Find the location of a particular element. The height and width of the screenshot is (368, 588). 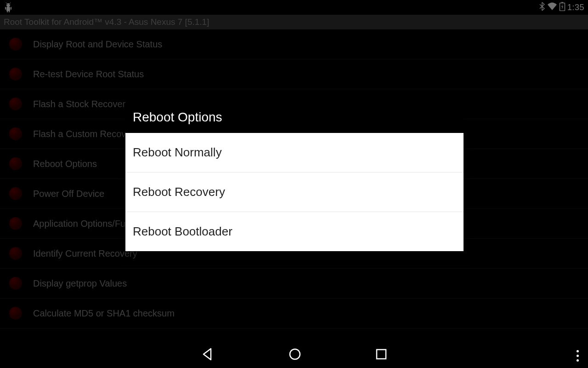

dialog-option-reboot-normally: Reboot Normally is located at coordinates (294, 153).